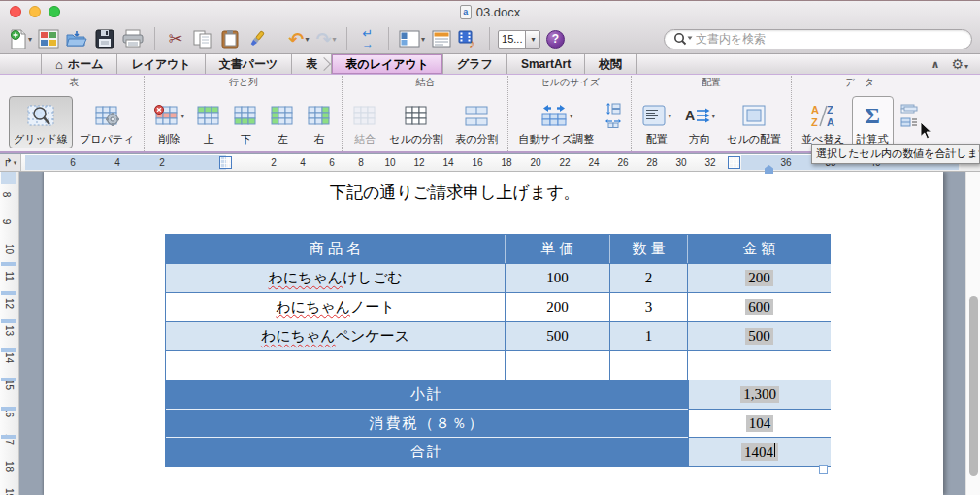 Image resolution: width=980 pixels, height=495 pixels. I want to click on table-cell-qty: 3, so click(649, 307).